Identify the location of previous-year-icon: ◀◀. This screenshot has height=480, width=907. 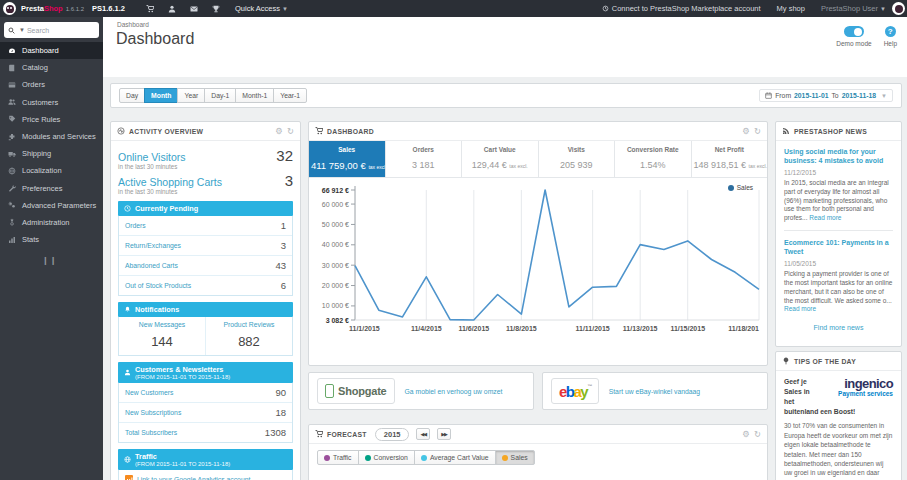
(423, 434).